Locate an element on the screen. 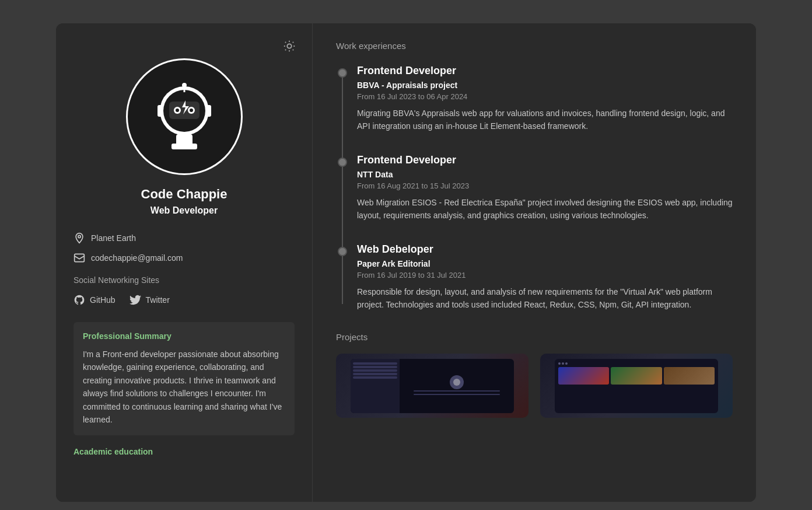  social-links: GitHub Twitter is located at coordinates (184, 300).